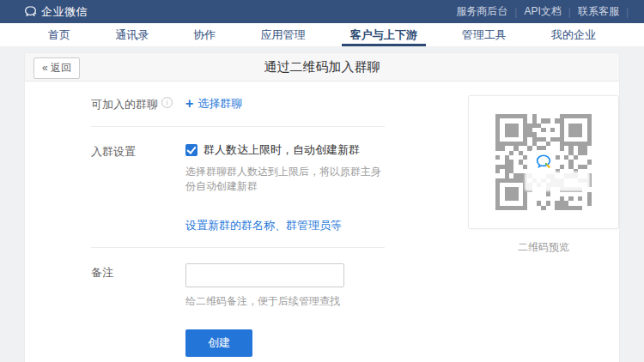 The width and height of the screenshot is (644, 362). What do you see at coordinates (283, 34) in the screenshot?
I see `nav-item: 应用管理` at bounding box center [283, 34].